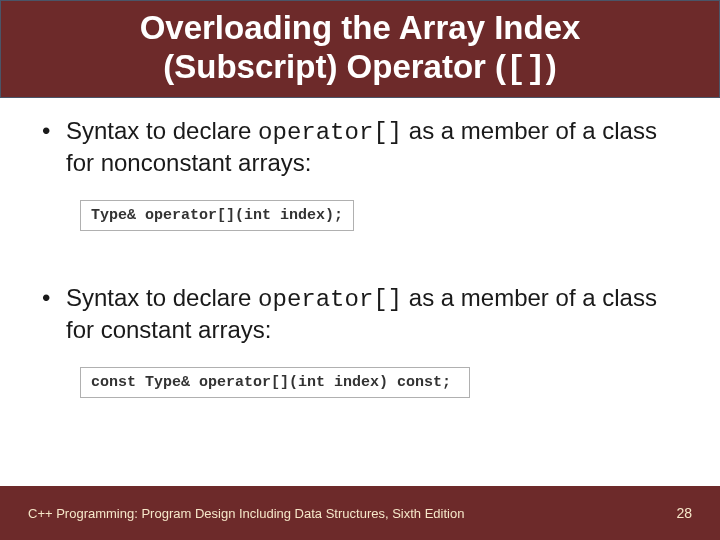  What do you see at coordinates (360, 28) in the screenshot?
I see `title-line1: Overloading the Array Index` at bounding box center [360, 28].